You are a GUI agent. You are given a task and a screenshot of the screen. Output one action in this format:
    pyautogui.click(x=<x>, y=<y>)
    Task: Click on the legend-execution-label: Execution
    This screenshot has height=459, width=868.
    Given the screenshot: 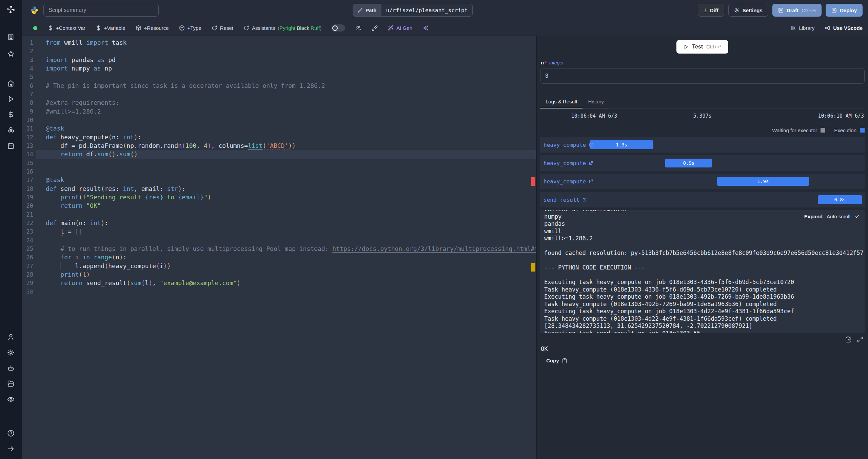 What is the action you would take?
    pyautogui.click(x=845, y=130)
    